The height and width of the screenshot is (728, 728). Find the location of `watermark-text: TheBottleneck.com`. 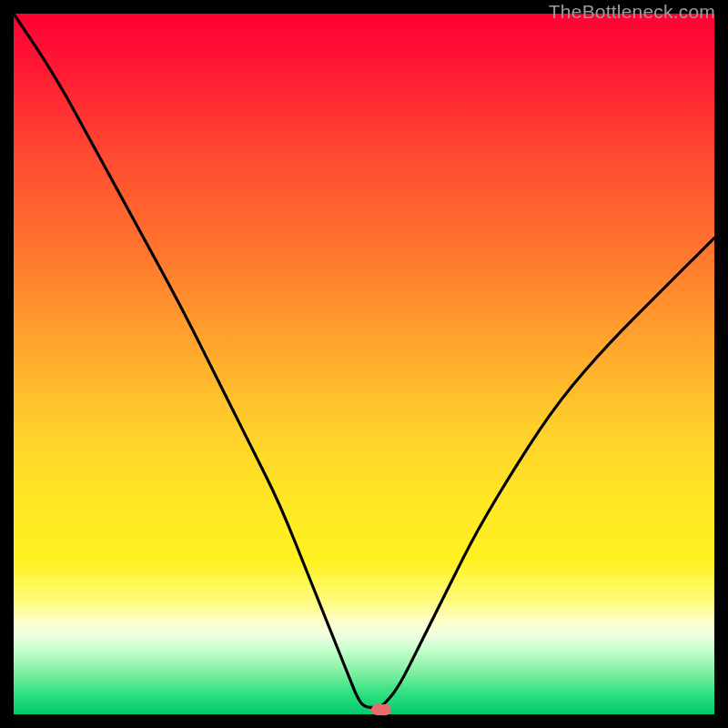

watermark-text: TheBottleneck.com is located at coordinates (632, 12).